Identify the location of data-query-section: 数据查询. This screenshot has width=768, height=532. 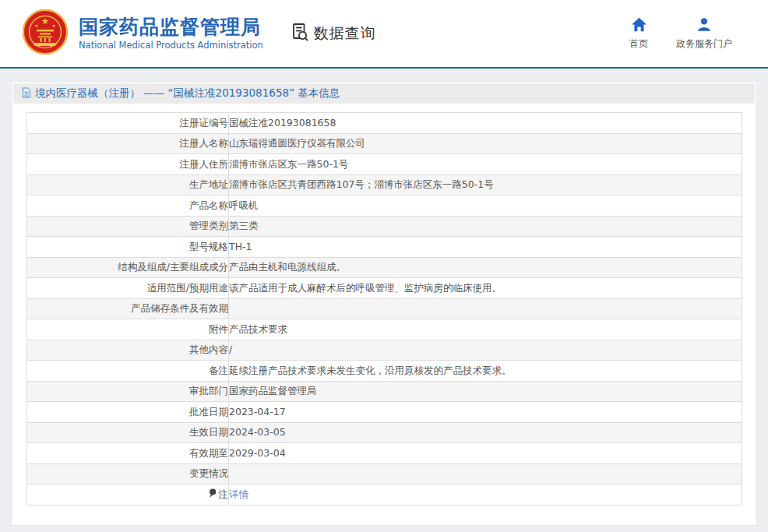
(333, 34).